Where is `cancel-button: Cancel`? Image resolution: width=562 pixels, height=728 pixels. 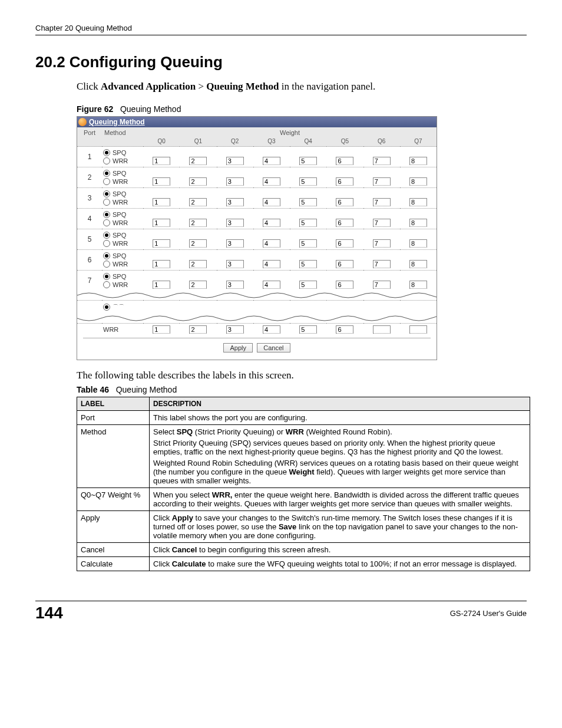 cancel-button: Cancel is located at coordinates (273, 348).